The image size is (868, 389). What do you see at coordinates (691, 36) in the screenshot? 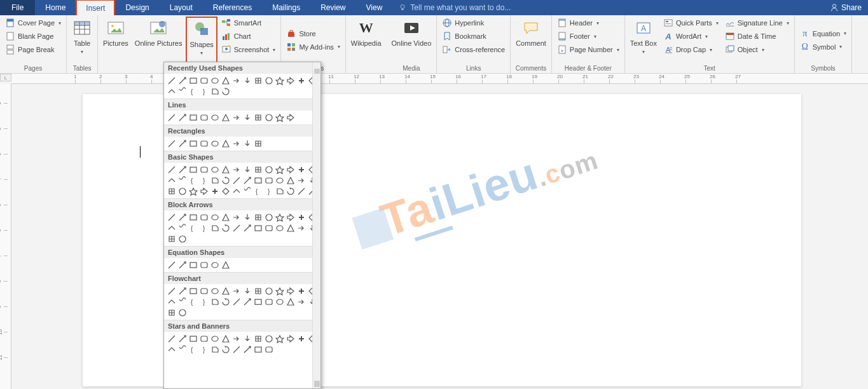
I see `wordart-button: AWordArt▾` at bounding box center [691, 36].